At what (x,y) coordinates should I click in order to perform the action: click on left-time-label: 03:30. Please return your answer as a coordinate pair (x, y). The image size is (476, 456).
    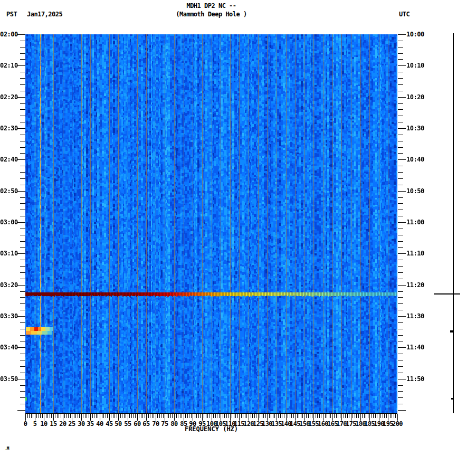
    Looking at the image, I should click on (9, 316).